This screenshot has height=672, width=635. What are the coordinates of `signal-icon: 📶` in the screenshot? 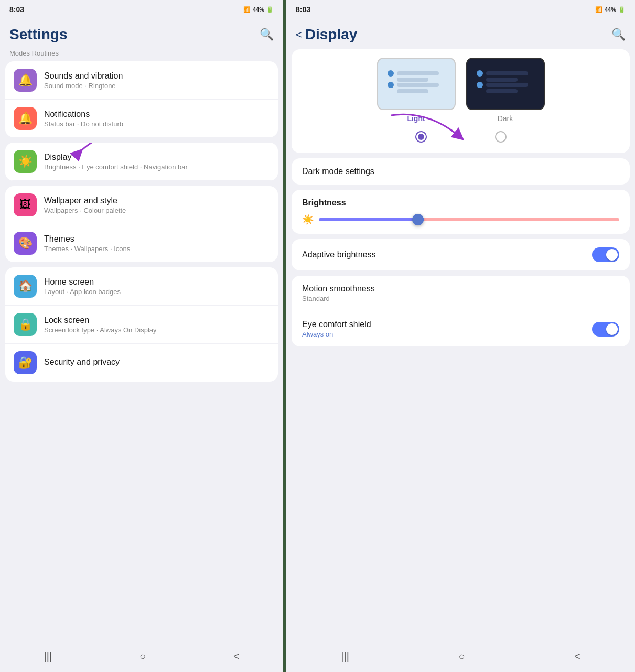 It's located at (247, 9).